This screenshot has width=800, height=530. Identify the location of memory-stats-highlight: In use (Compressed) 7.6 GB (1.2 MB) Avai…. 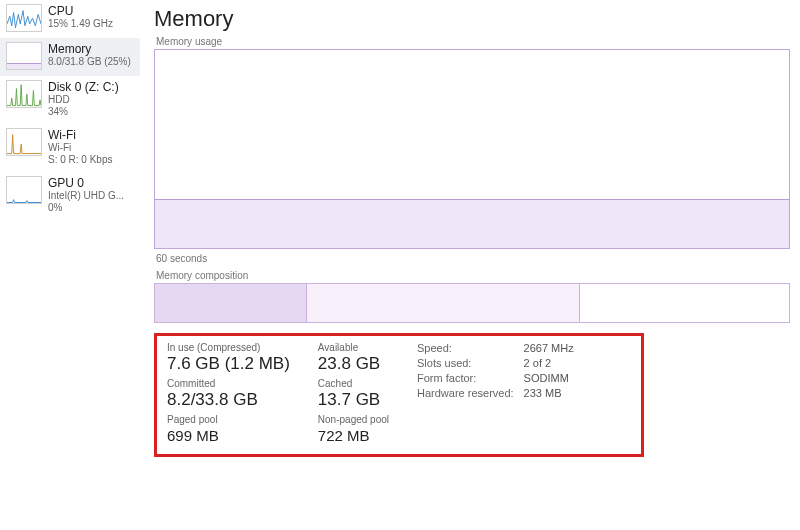
(399, 395).